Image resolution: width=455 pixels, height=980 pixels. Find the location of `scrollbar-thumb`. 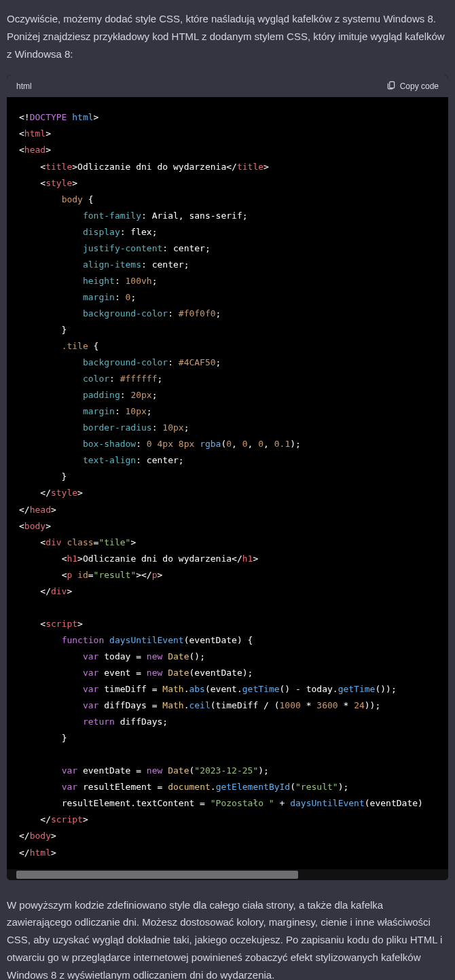

scrollbar-thumb is located at coordinates (158, 875).